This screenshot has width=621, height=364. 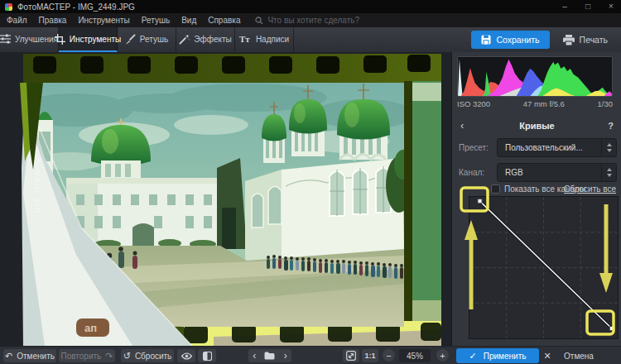 I want to click on menu-file: Файл, so click(x=17, y=20).